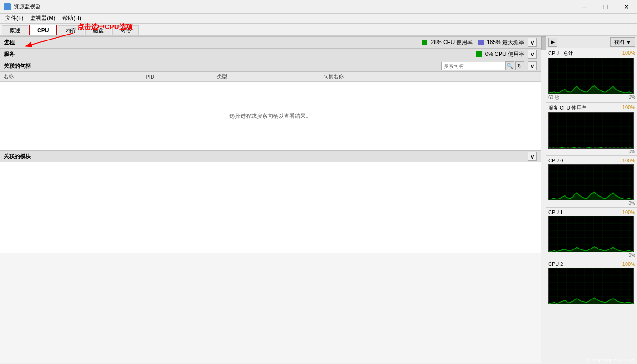  Describe the element at coordinates (126, 30) in the screenshot. I see `tab-network: 网络` at that location.